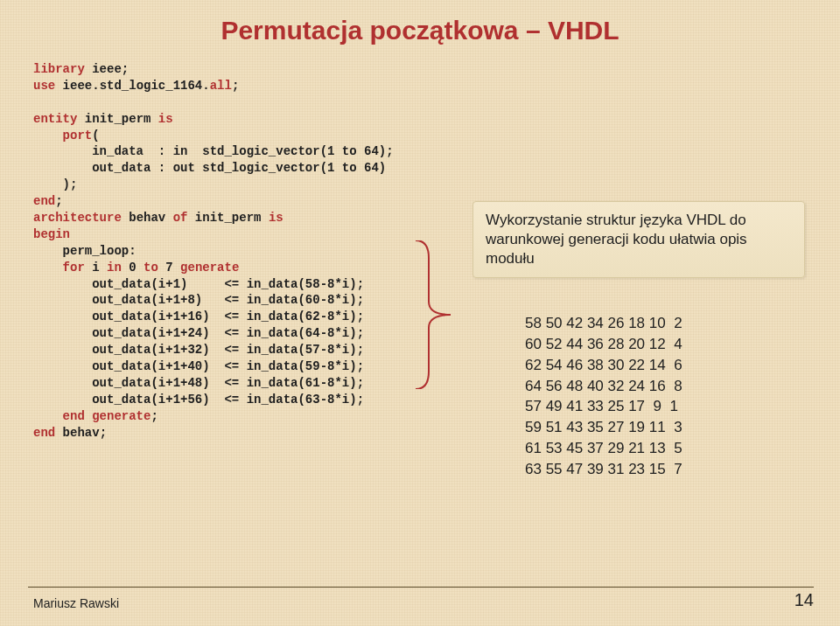 Image resolution: width=840 pixels, height=626 pixels. What do you see at coordinates (665, 449) in the screenshot?
I see `matrix-row: 61 53 45 37 29 21 13 5` at bounding box center [665, 449].